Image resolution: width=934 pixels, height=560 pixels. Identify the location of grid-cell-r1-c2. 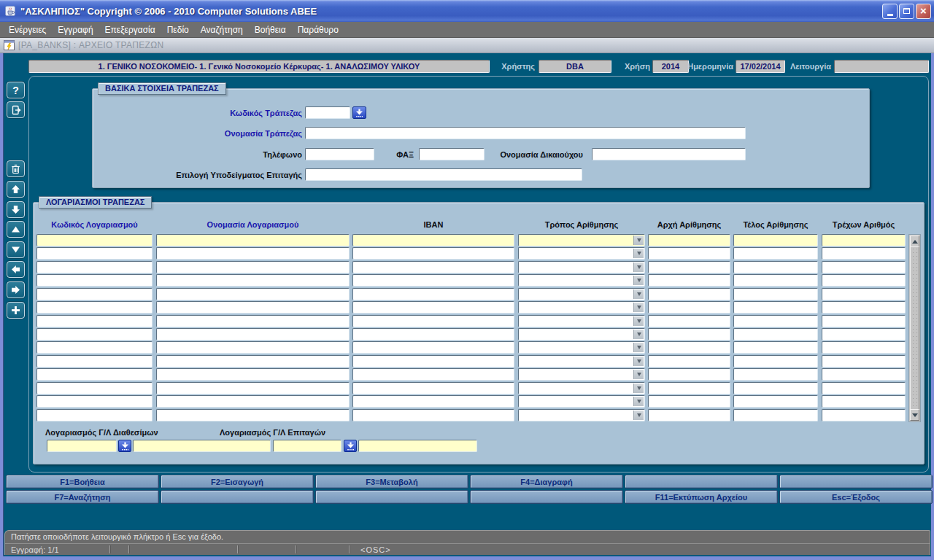
(252, 241).